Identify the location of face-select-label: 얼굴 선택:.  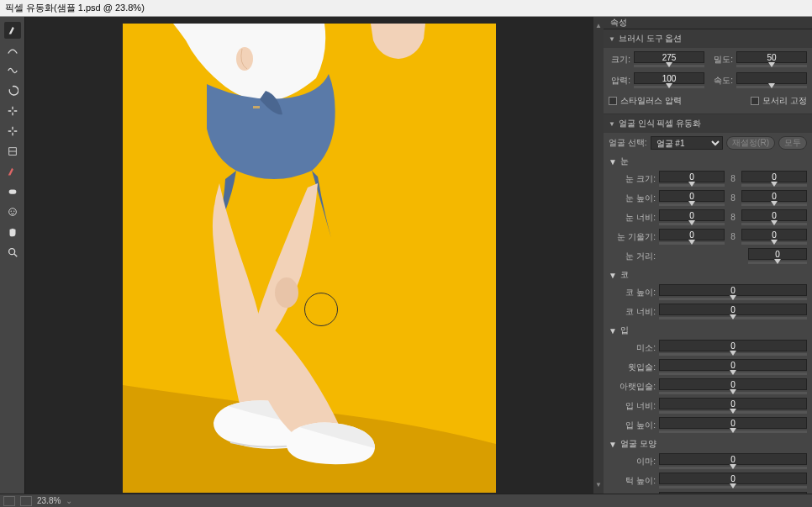
(628, 143).